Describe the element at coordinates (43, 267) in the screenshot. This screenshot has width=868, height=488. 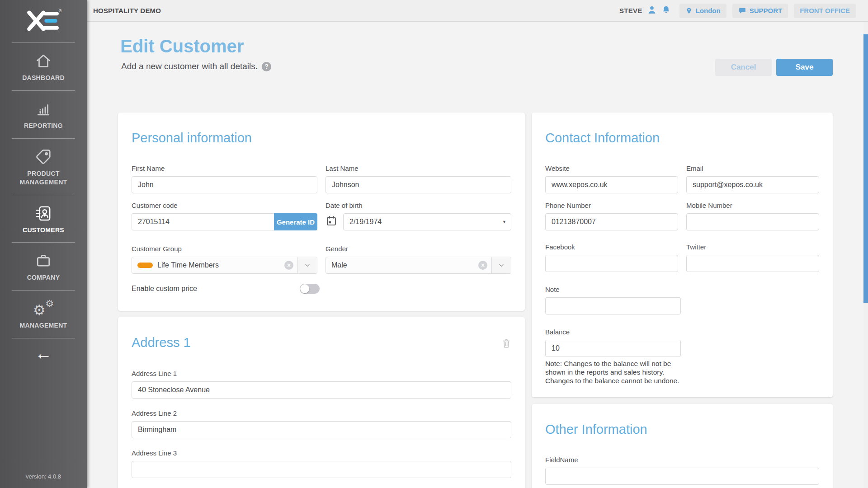
I see `sidebar-item-company: COMPANY` at that location.